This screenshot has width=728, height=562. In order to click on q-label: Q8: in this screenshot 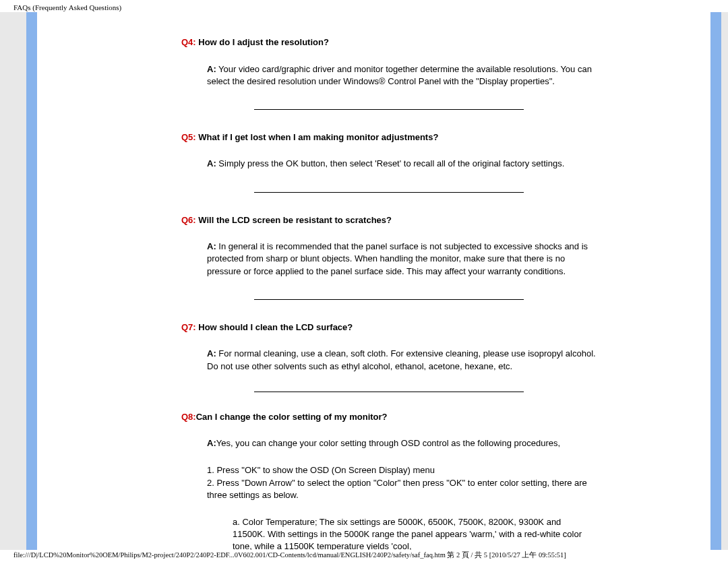, I will do `click(189, 416)`.